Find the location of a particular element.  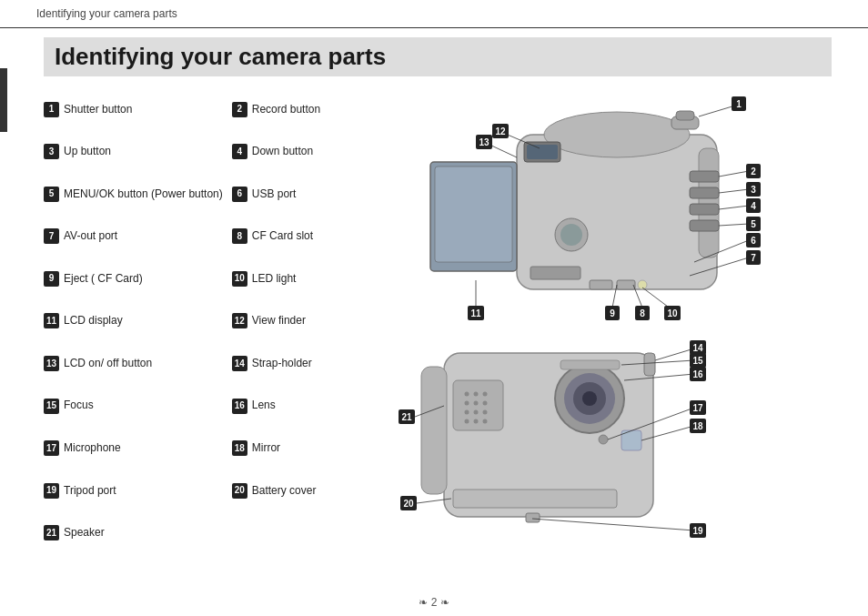

part-item-12: 12View finder is located at coordinates (278, 322).